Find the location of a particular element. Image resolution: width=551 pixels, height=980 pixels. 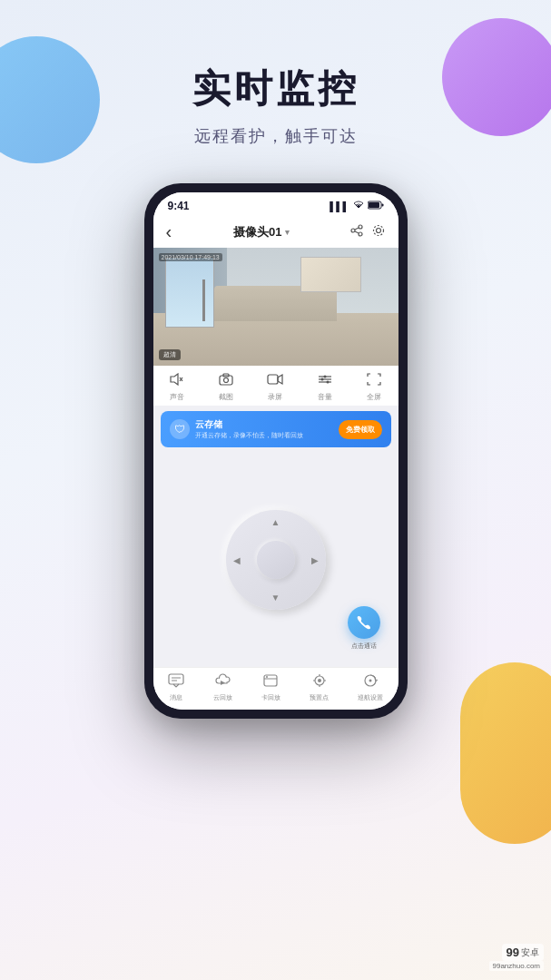

tab-messages-label: 消息 is located at coordinates (176, 698).